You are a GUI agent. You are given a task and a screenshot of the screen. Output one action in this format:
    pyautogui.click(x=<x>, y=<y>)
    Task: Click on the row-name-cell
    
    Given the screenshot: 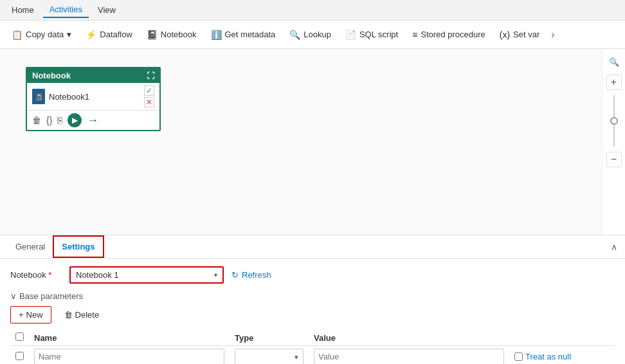 What is the action you would take?
    pyautogui.click(x=129, y=355)
    